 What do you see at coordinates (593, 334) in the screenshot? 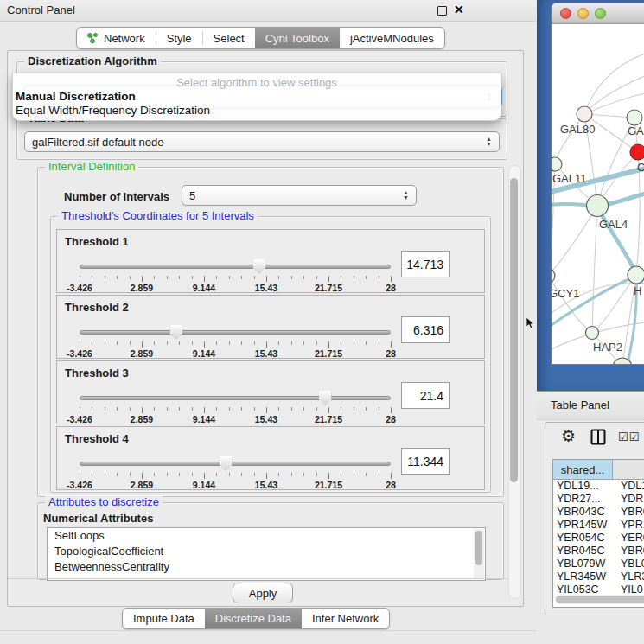
I see `node-hap2` at bounding box center [593, 334].